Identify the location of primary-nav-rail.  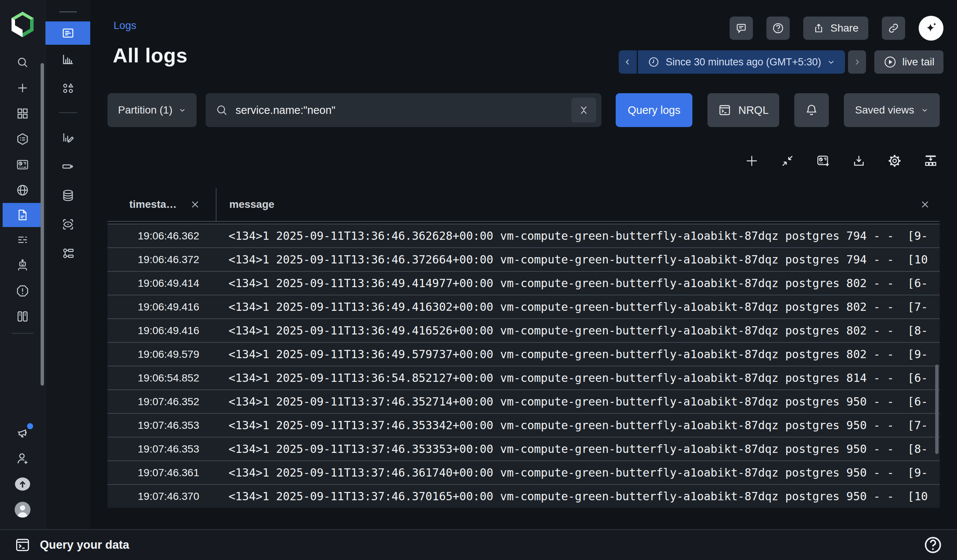
(23, 265).